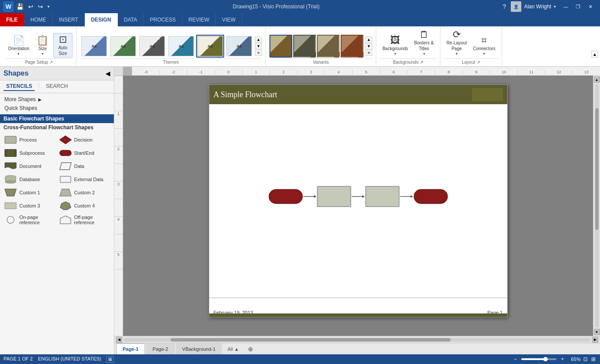  What do you see at coordinates (358, 315) in the screenshot?
I see `page-footer-bar` at bounding box center [358, 315].